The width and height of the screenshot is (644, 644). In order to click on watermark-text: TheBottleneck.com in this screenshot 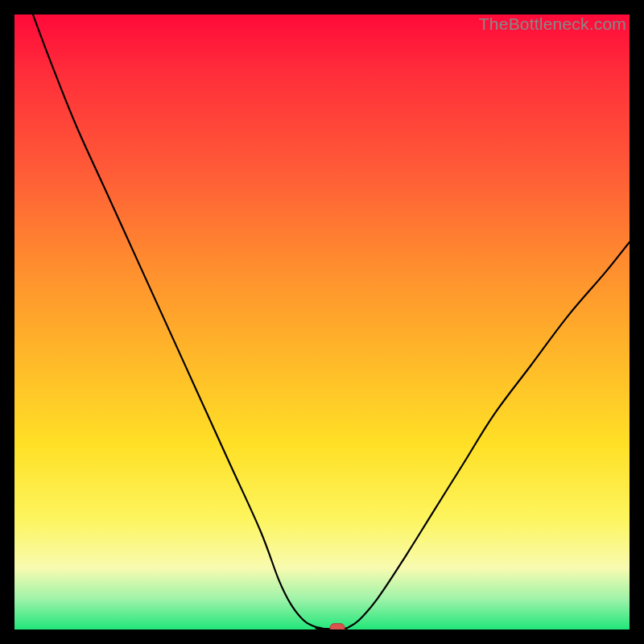, I will do `click(552, 24)`.